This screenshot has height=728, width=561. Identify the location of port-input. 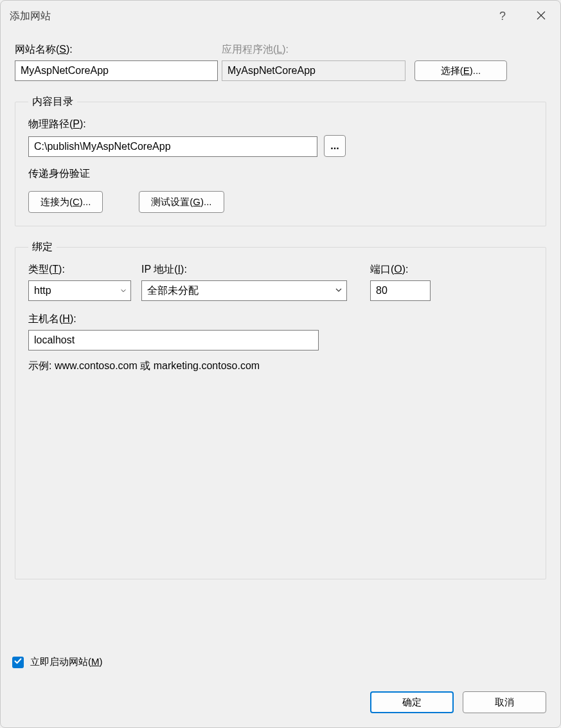
(400, 291).